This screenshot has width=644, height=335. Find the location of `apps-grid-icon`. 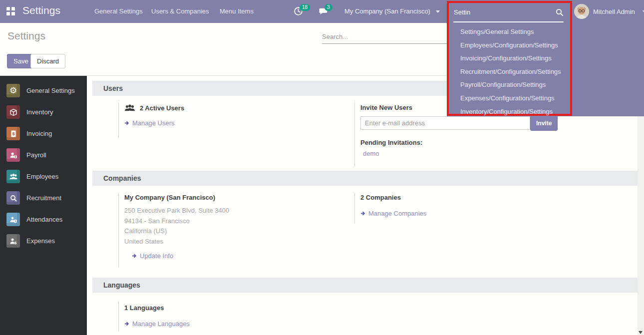

apps-grid-icon is located at coordinates (11, 11).